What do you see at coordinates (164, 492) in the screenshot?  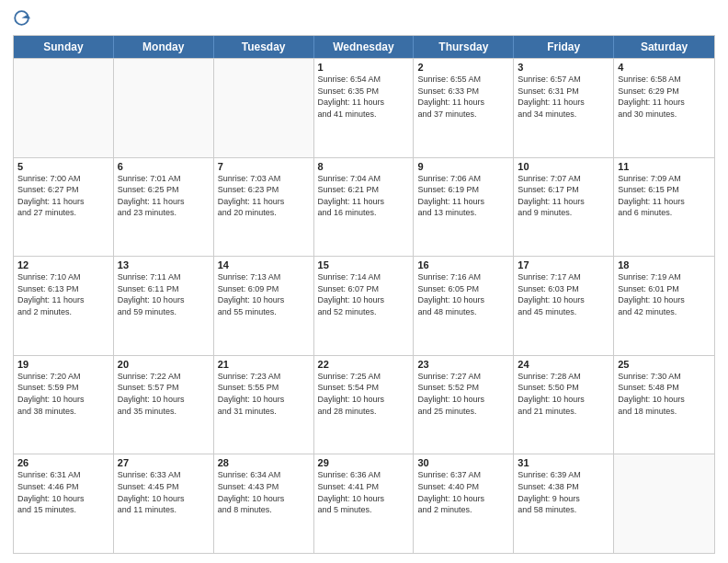 I see `cell-info-text: Sunrise: 6:33 AM Sunset: 4:45 PM Dayligh…` at bounding box center [164, 492].